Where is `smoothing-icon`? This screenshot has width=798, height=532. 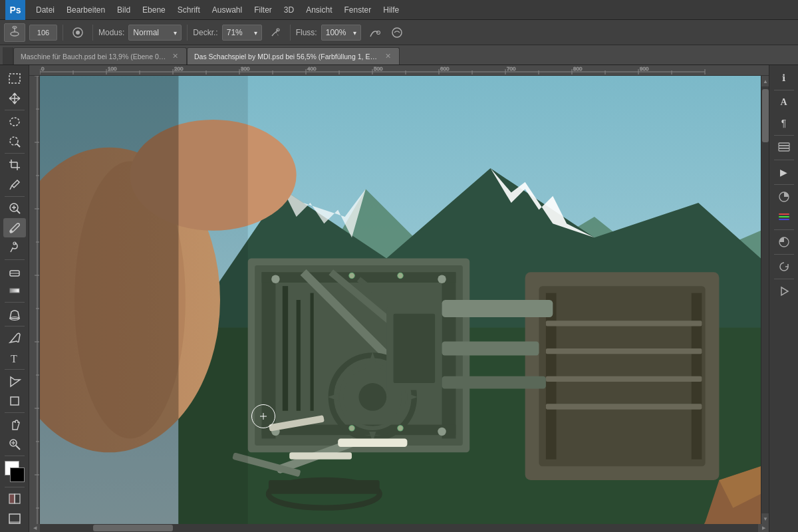
smoothing-icon is located at coordinates (374, 33).